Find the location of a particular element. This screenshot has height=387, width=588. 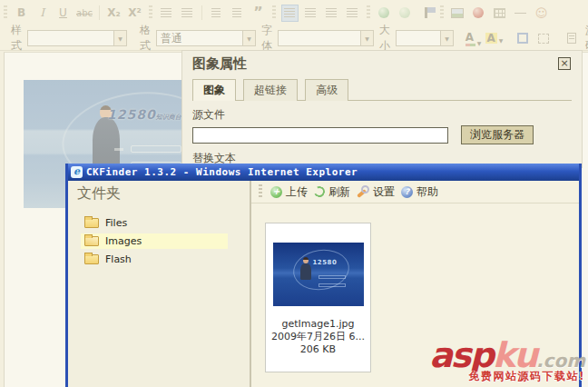

folder-item-images: Images is located at coordinates (154, 242).